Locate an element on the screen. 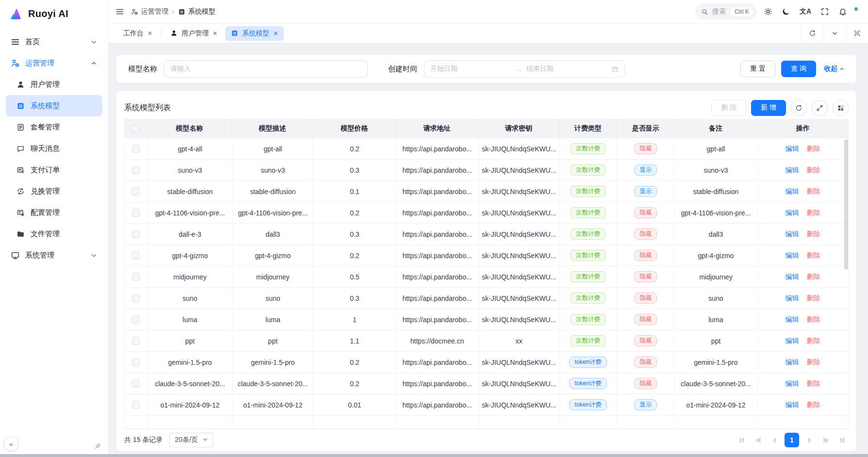 The image size is (868, 457). language-translate-icon: 文A is located at coordinates (805, 12).